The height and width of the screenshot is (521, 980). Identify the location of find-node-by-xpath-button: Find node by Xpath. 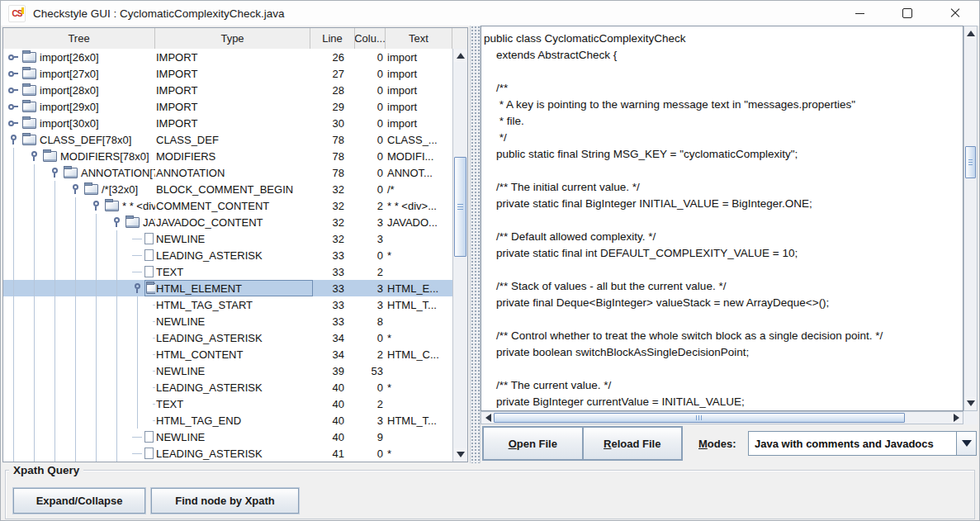
(225, 500).